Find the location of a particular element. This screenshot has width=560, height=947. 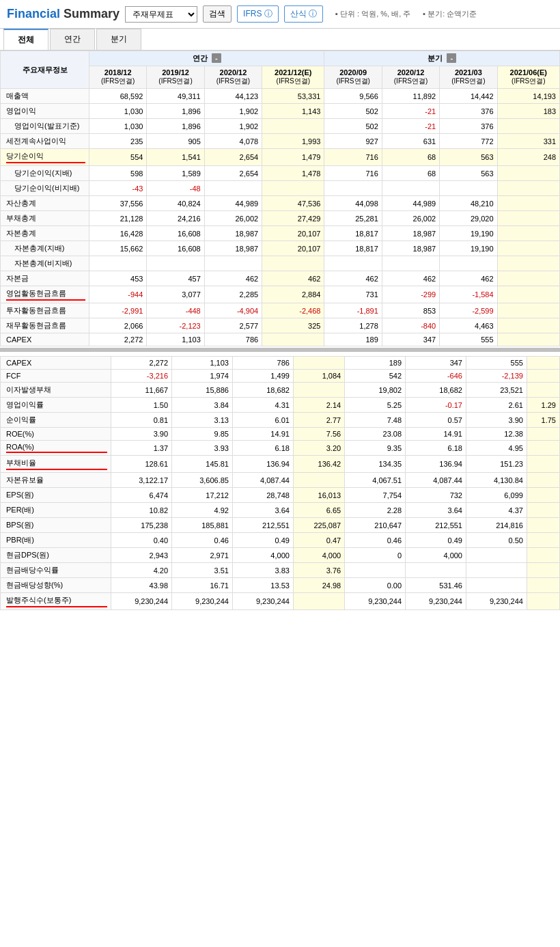

tab-all: 전체 is located at coordinates (26, 40).